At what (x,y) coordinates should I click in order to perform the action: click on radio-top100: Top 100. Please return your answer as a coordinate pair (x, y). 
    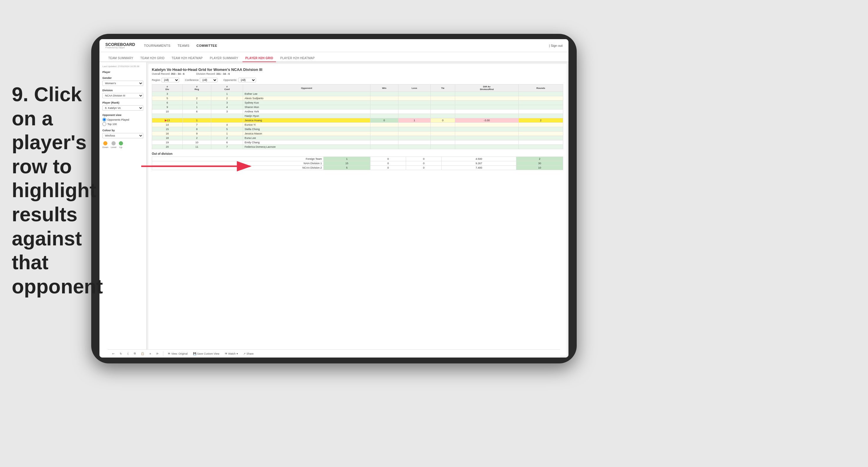
    Looking at the image, I should click on (123, 124).